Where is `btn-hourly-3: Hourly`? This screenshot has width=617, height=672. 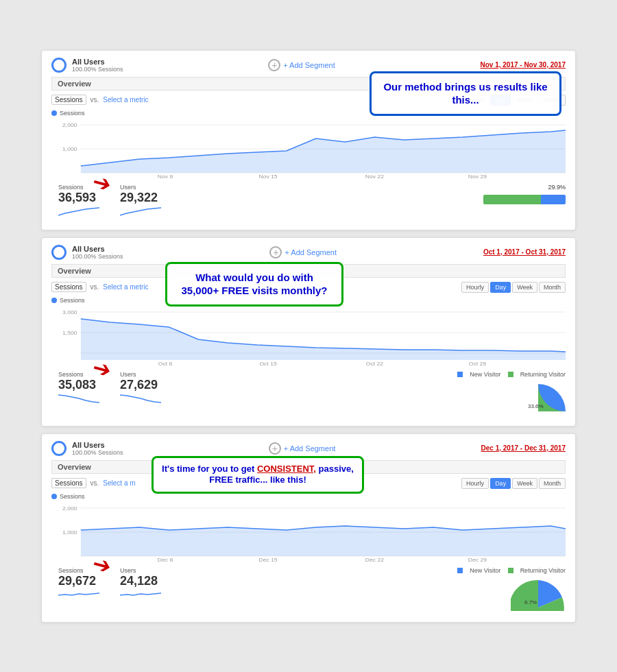
btn-hourly-3: Hourly is located at coordinates (475, 483).